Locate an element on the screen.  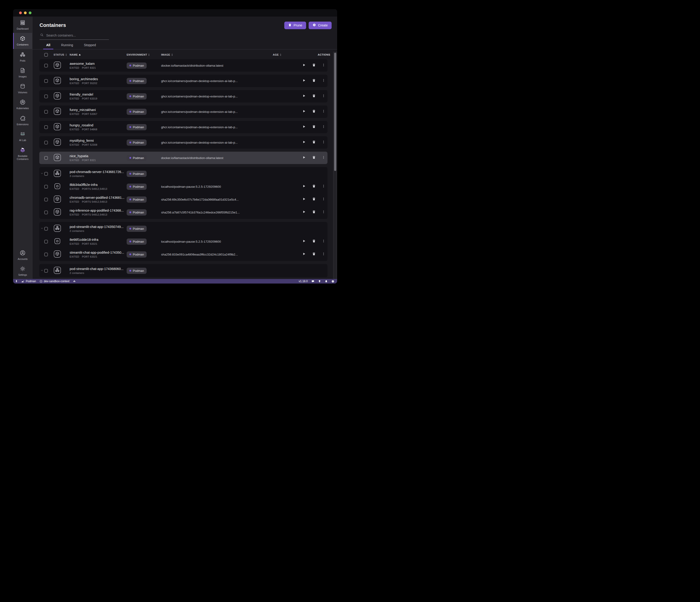
maximize-window-button is located at coordinates (30, 13).